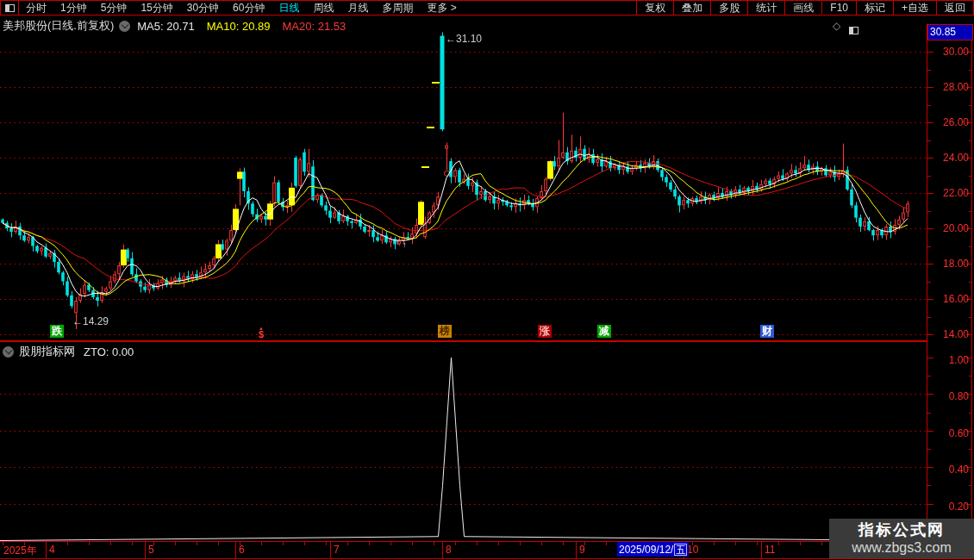 The width and height of the screenshot is (974, 560). I want to click on menu-item-tool-5: F10, so click(839, 8).